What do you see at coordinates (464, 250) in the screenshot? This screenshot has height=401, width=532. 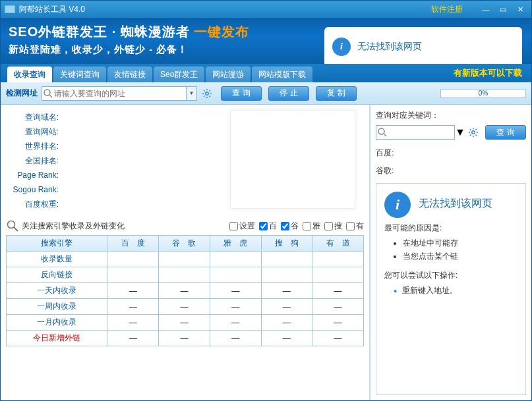 I see `reason-list: 在地址中可能存 当您点击某个链` at bounding box center [464, 250].